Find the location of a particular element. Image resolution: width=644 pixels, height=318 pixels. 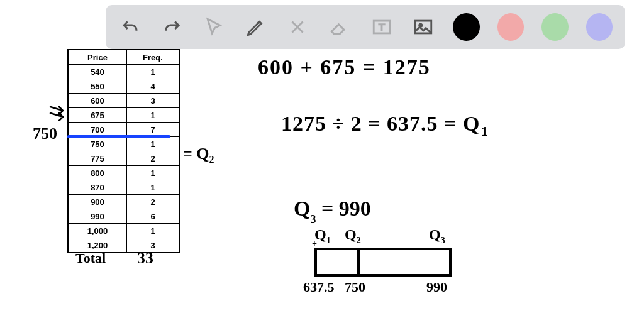

annotation-eq-q2: = Q2 is located at coordinates (195, 146).